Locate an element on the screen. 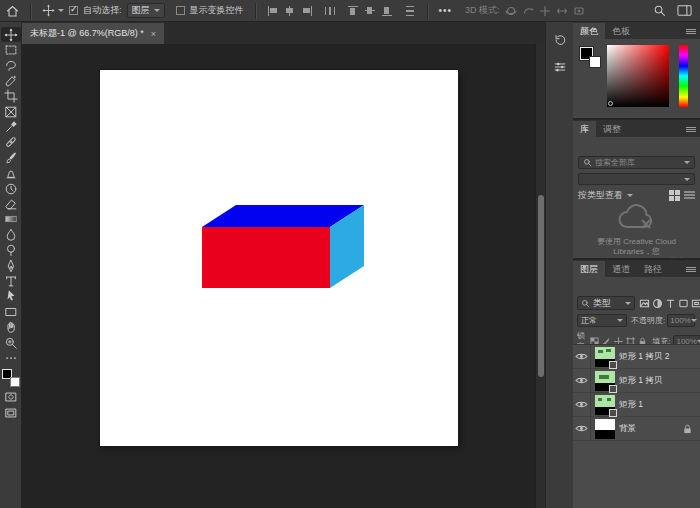 The width and height of the screenshot is (700, 508). move-tool-preset is located at coordinates (53, 10).